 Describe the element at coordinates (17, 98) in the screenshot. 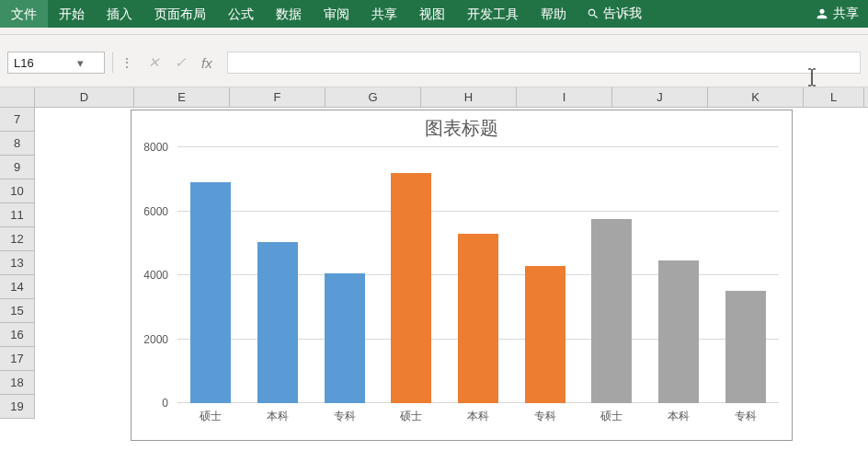

I see `select-all-corner` at that location.